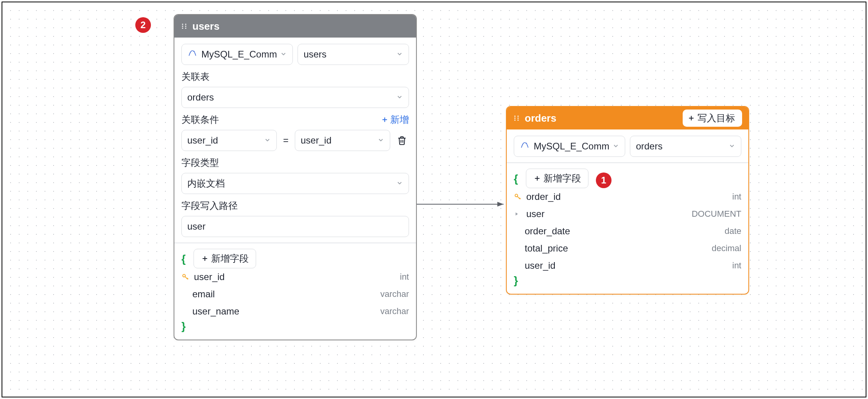 The width and height of the screenshot is (868, 399). Describe the element at coordinates (628, 118) in the screenshot. I see `node-orders-header: orders 写入目标` at that location.